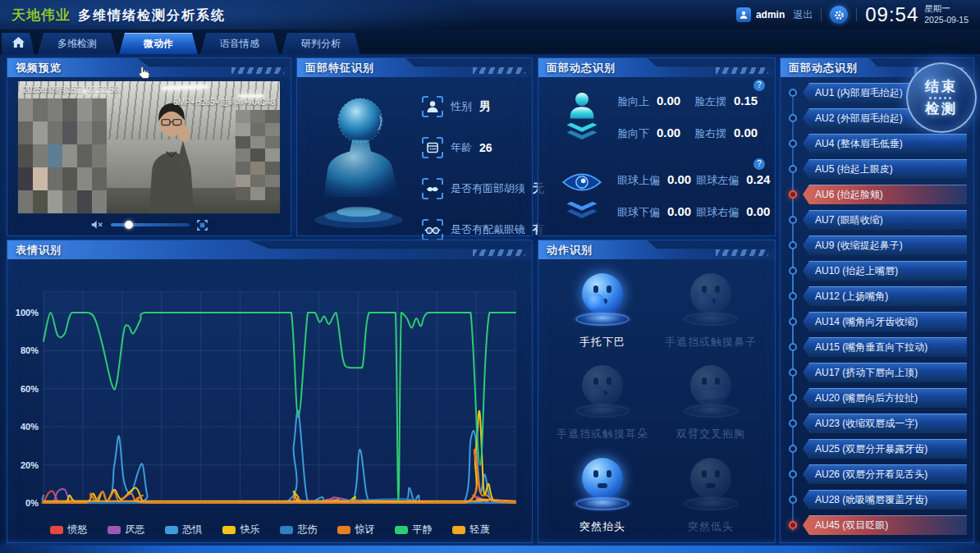 The height and width of the screenshot is (553, 980). Describe the element at coordinates (461, 107) in the screenshot. I see `feature-label: 性别` at that location.